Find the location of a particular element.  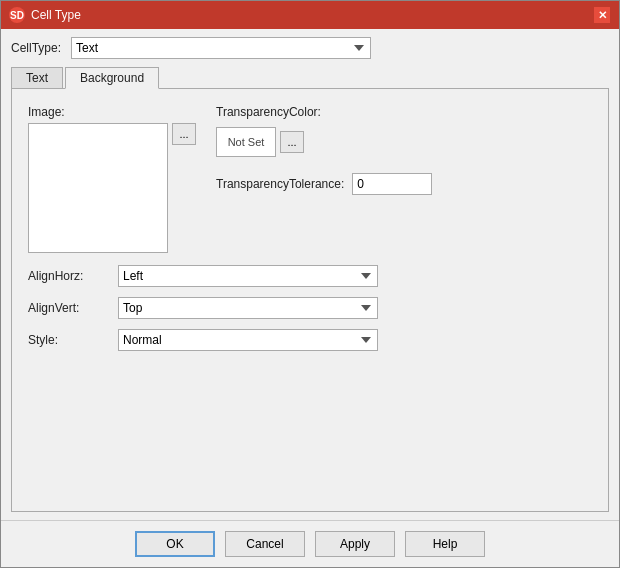

color-preview: Not Set is located at coordinates (246, 142).